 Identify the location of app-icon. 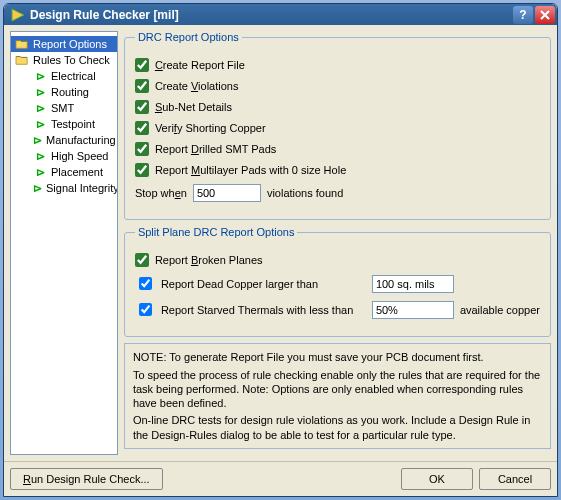
(18, 15).